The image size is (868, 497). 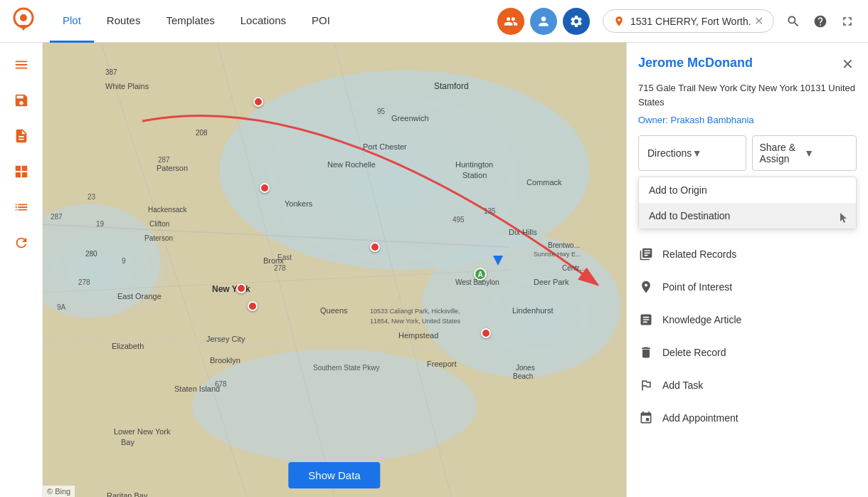 What do you see at coordinates (21, 100) in the screenshot?
I see `save-button` at bounding box center [21, 100].